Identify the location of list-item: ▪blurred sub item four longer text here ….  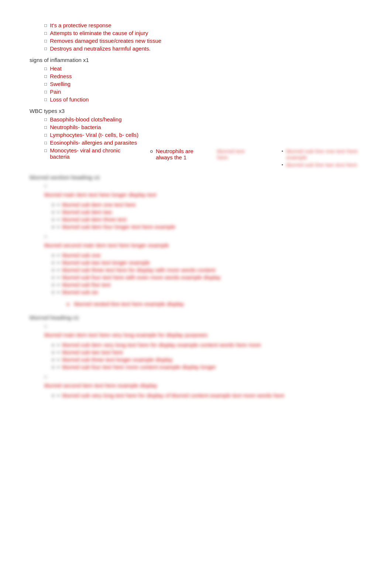
(114, 227).